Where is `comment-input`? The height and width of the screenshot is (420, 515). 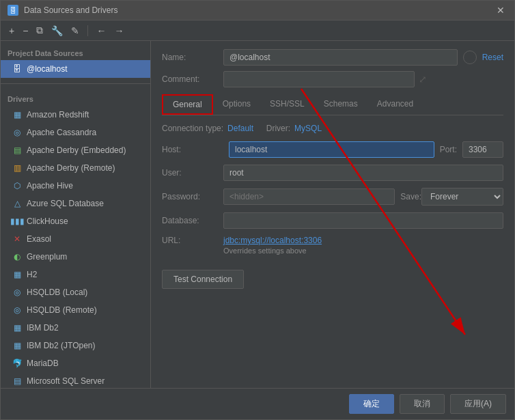 comment-input is located at coordinates (319, 79).